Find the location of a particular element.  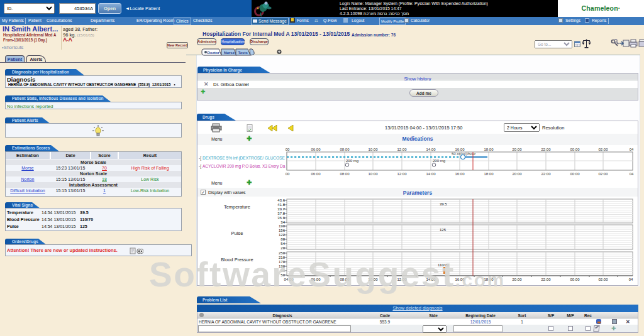

svg-text:DEXTROSE 5% inf (DEXTROSE/ GLU: DEXTROSE 5% inf (DEXTROSE/ GLUCOSE is located at coordinates (244, 158).